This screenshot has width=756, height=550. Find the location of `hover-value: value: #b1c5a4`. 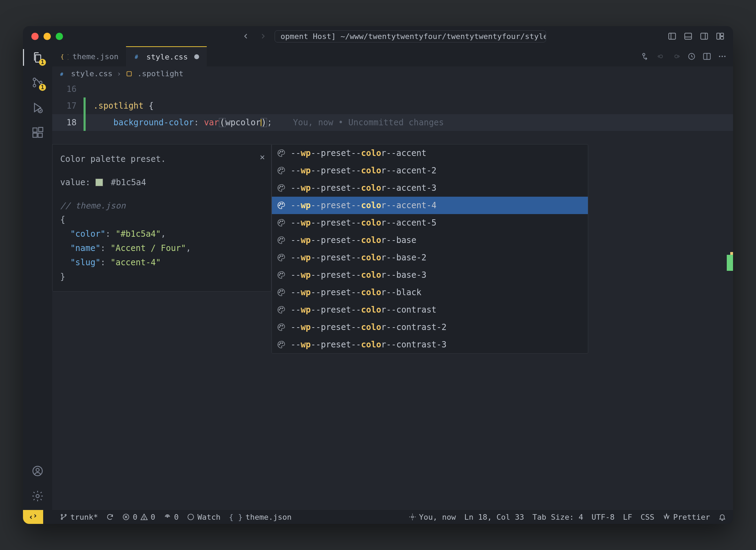

hover-value: value: #b1c5a4 is located at coordinates (162, 182).